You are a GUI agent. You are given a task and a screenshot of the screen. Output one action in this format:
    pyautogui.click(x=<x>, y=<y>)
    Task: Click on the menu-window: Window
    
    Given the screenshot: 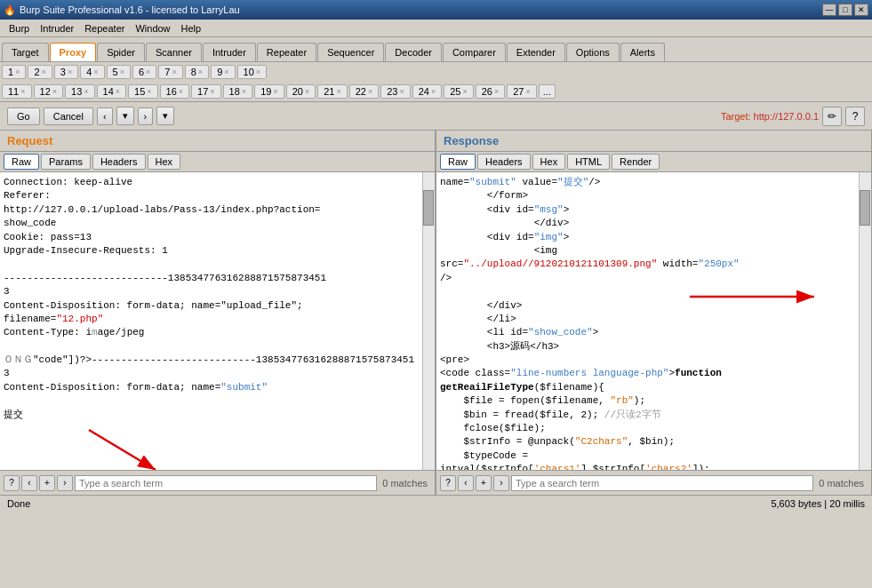 What is the action you would take?
    pyautogui.click(x=153, y=28)
    